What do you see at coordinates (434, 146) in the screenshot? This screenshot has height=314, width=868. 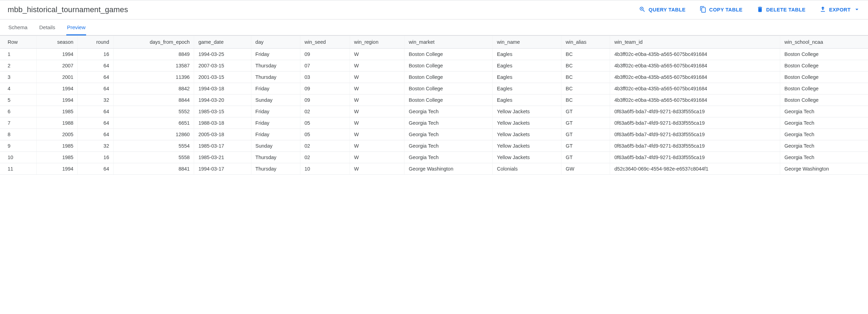 I see `table-row: 919853255541985-03-17Sunday02WGeorgia Te…` at bounding box center [434, 146].